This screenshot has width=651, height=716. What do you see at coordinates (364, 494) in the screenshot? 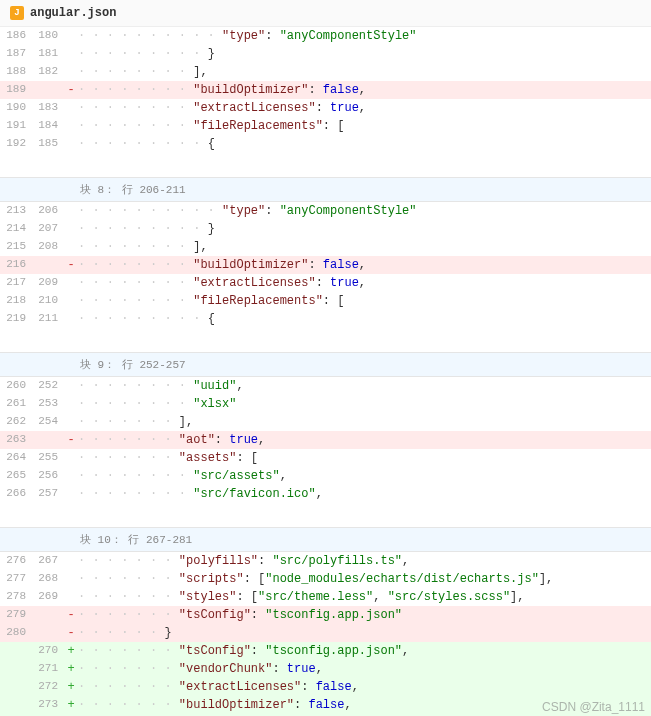
I see `code-content: · · · · · · · · "src/favicon.ico",` at bounding box center [364, 494].